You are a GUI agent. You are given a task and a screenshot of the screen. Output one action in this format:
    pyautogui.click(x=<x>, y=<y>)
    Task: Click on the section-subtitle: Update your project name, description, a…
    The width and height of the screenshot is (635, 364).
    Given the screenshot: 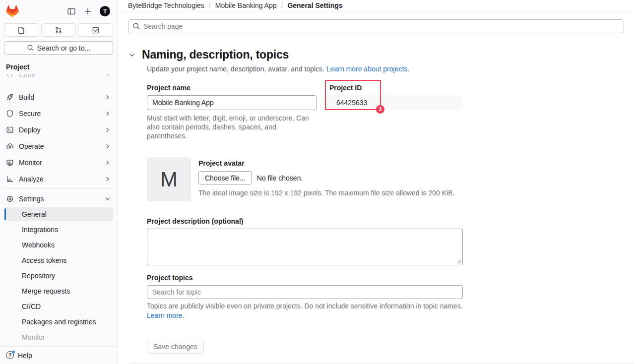 What is the action you would take?
    pyautogui.click(x=385, y=69)
    